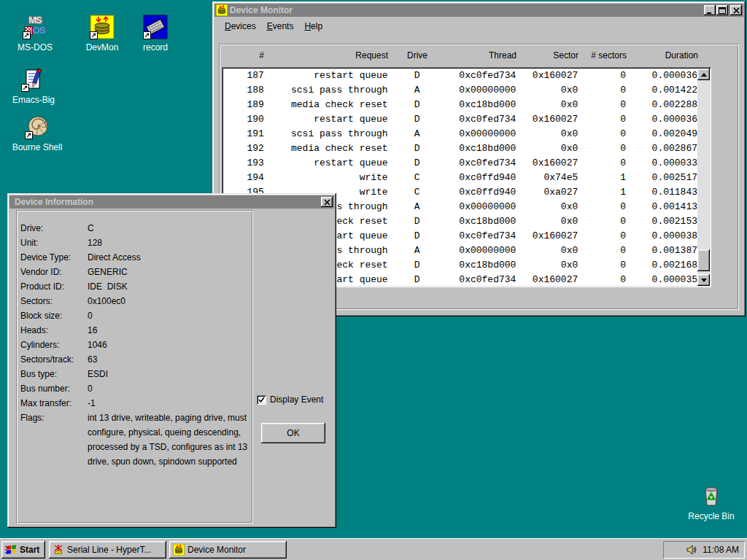 Image resolution: width=747 pixels, height=560 pixels. Describe the element at coordinates (179, 550) in the screenshot. I see `devmon-task-icon` at that location.